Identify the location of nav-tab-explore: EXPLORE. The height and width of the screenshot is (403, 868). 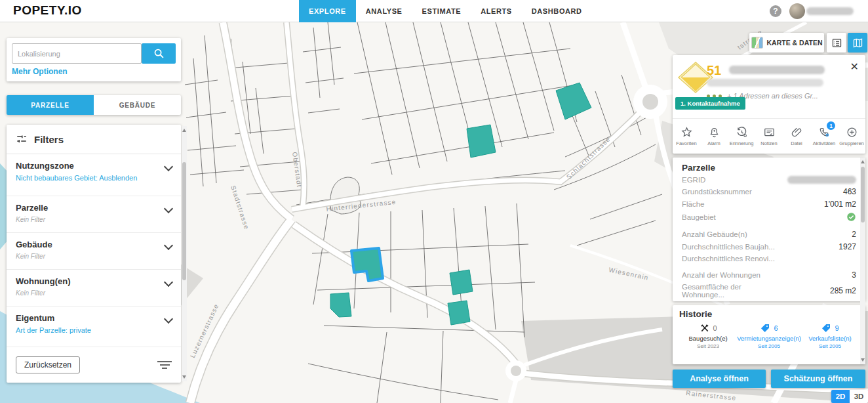
(328, 11).